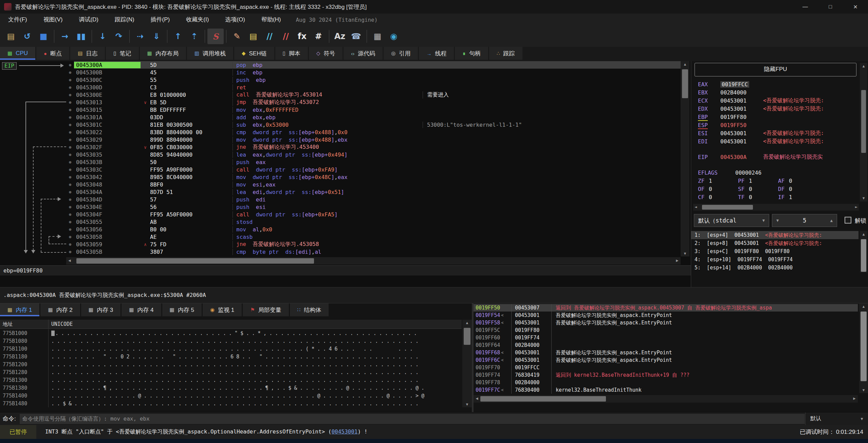 The width and height of the screenshot is (868, 443). Describe the element at coordinates (373, 110) in the screenshot. I see `disasm-row: ●00453015BB EDFFFFFFmov ebx,0xFFFFFFED` at that location.